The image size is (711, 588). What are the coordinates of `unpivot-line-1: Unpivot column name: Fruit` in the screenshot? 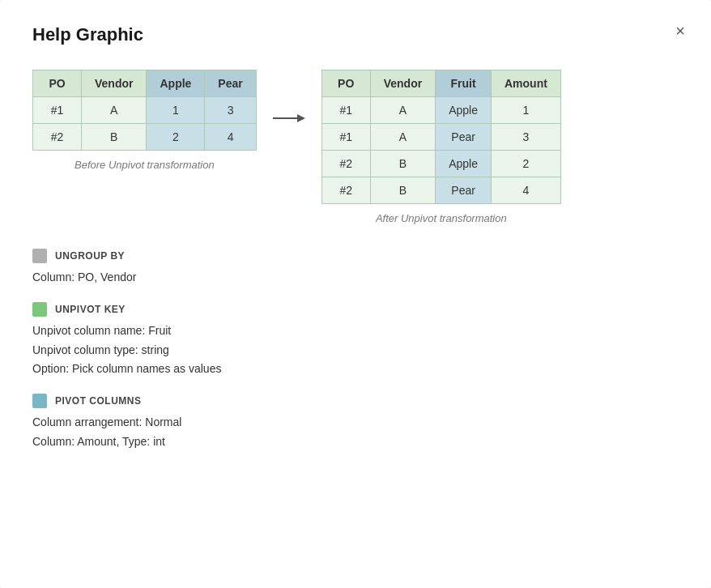 It's located at (356, 331).